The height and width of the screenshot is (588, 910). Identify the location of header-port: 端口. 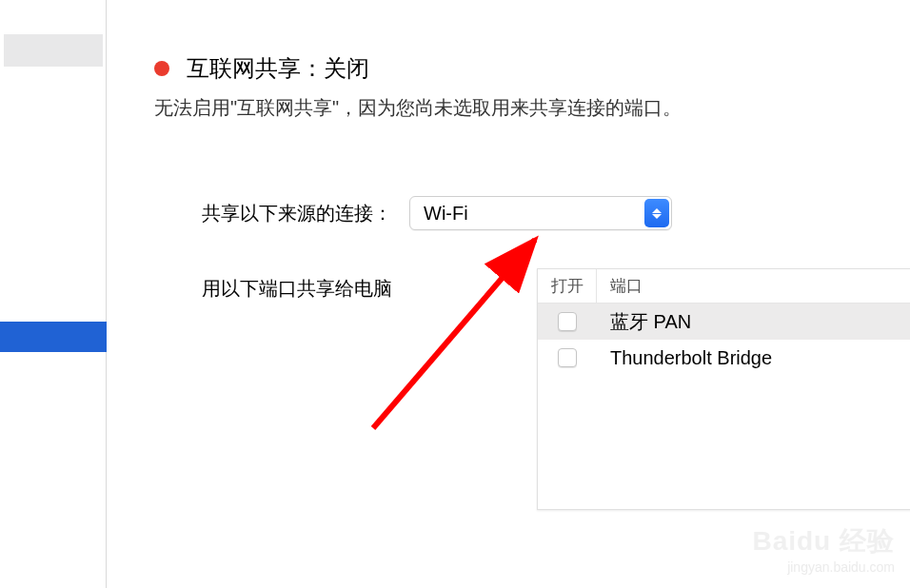
(620, 285).